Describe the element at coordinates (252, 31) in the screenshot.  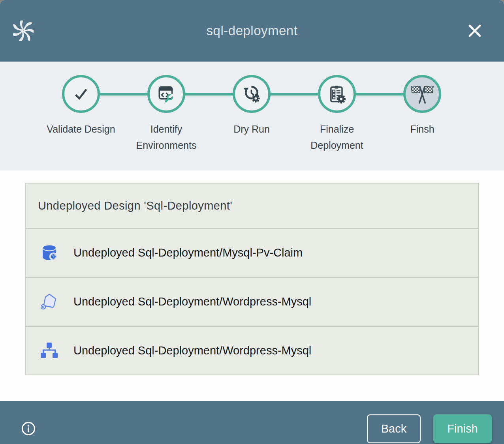
I see `dialog-title: sql-deployment` at that location.